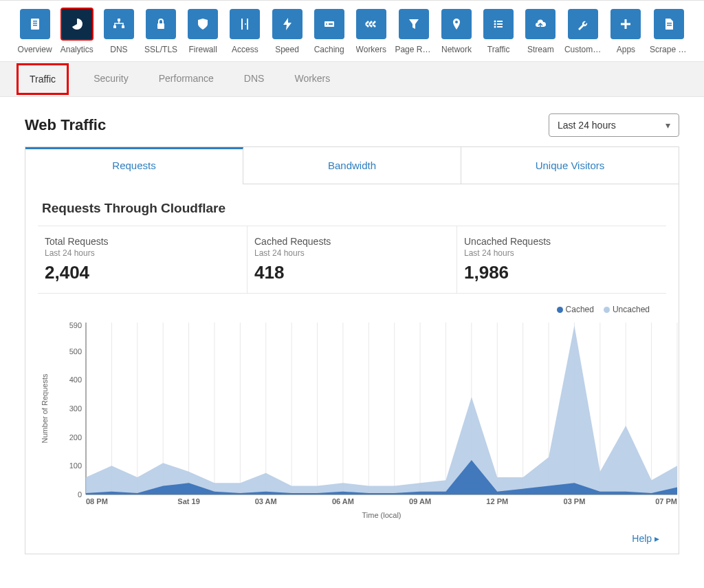  What do you see at coordinates (499, 50) in the screenshot?
I see `topnav-label: Traffic` at bounding box center [499, 50].